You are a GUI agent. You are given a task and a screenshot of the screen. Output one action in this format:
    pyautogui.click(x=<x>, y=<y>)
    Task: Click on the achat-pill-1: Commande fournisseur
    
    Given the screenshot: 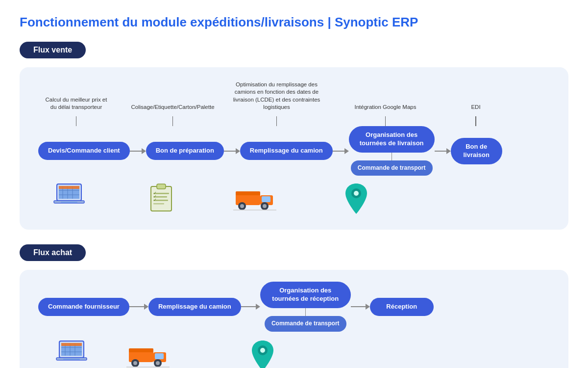 What is the action you would take?
    pyautogui.click(x=84, y=307)
    